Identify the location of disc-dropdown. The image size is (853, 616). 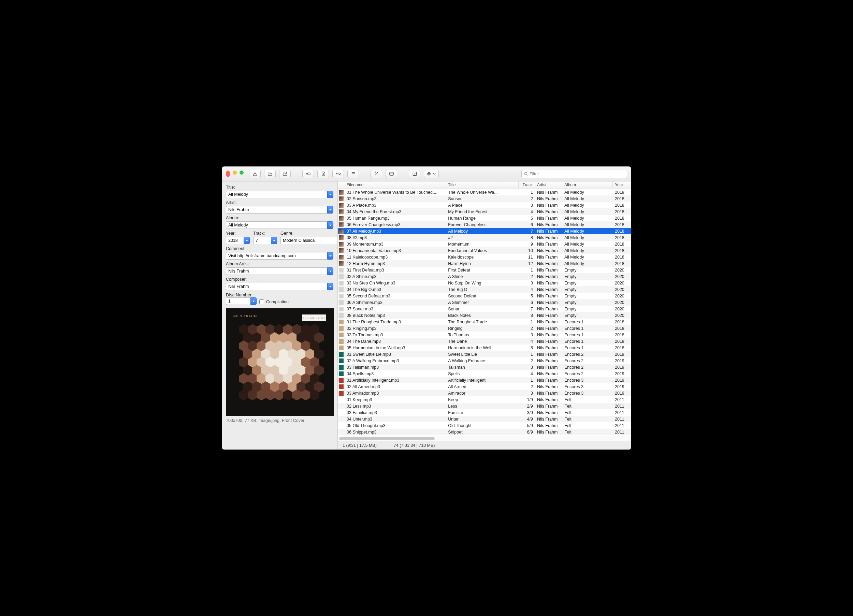
(253, 301).